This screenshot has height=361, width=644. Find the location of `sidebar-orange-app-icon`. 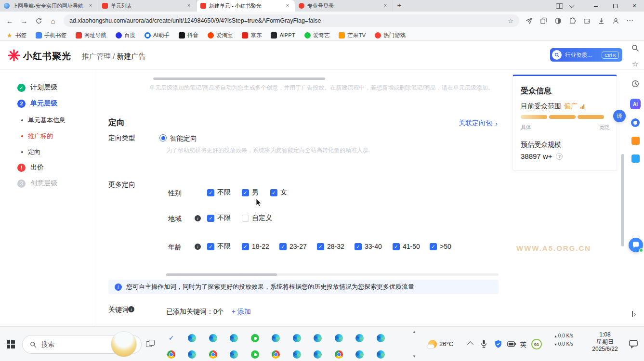

sidebar-orange-app-icon is located at coordinates (636, 141).